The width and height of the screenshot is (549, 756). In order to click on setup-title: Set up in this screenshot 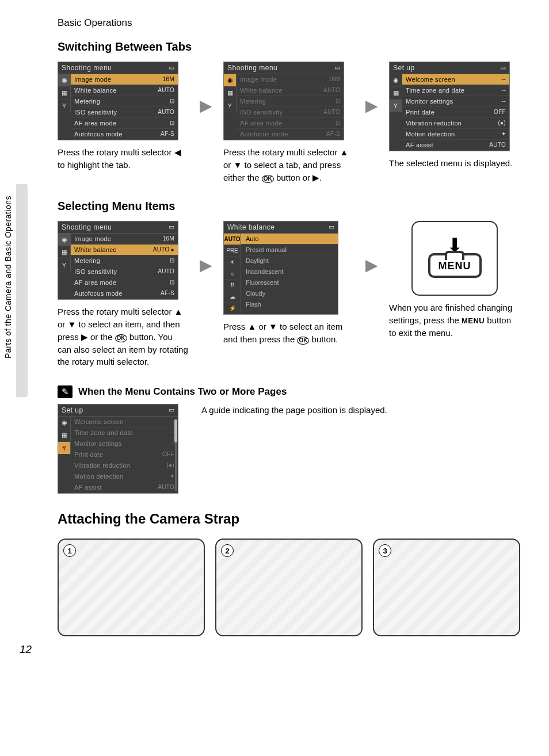, I will do `click(404, 68)`.